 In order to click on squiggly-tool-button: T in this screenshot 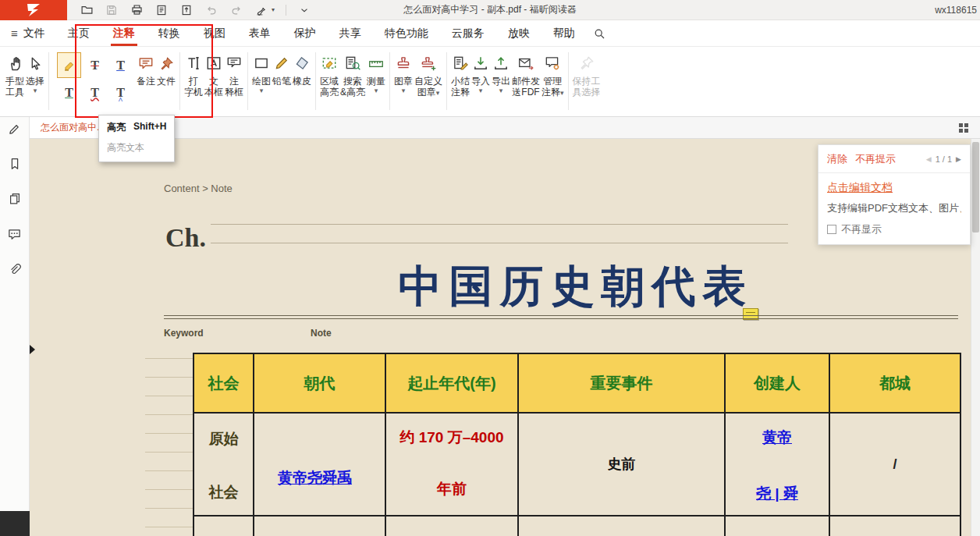, I will do `click(95, 92)`.